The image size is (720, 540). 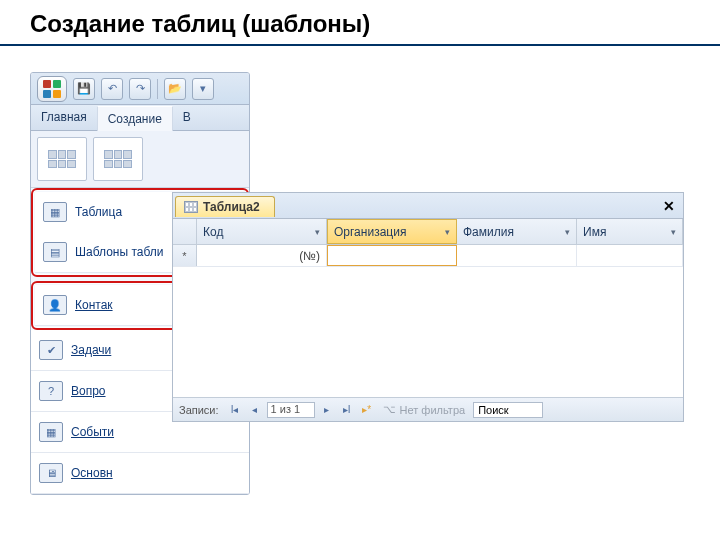 I want to click on menu-contacts-label: Контак, so click(x=94, y=305).